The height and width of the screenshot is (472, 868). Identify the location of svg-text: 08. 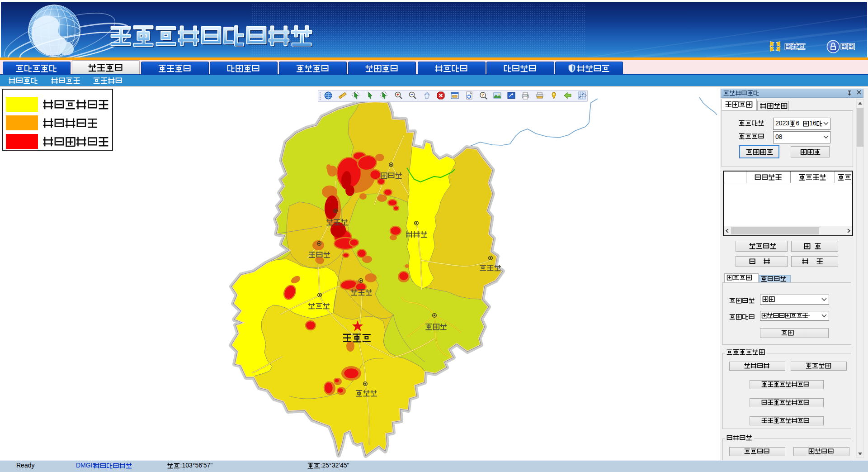
(779, 137).